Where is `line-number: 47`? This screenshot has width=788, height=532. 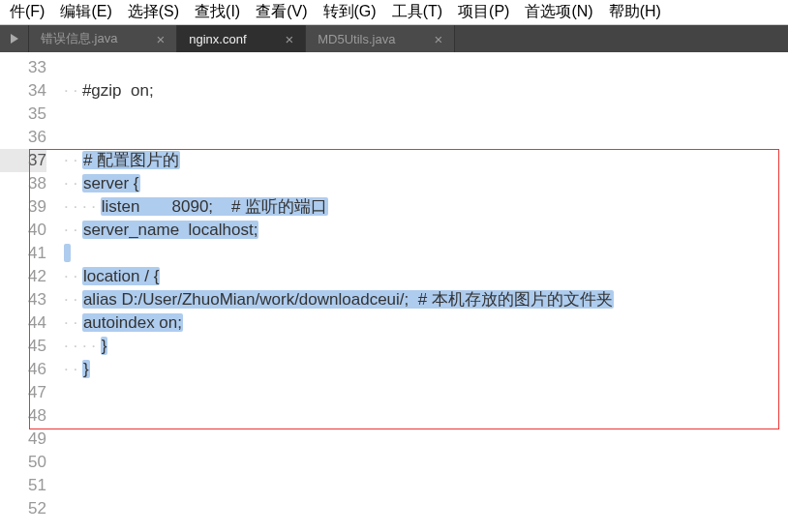 line-number: 47 is located at coordinates (23, 393).